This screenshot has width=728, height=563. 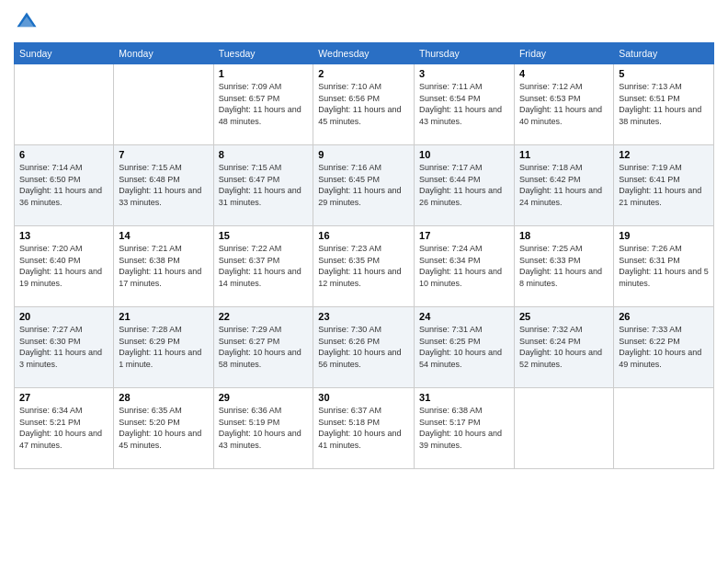 What do you see at coordinates (664, 236) in the screenshot?
I see `cell-date: 19` at bounding box center [664, 236].